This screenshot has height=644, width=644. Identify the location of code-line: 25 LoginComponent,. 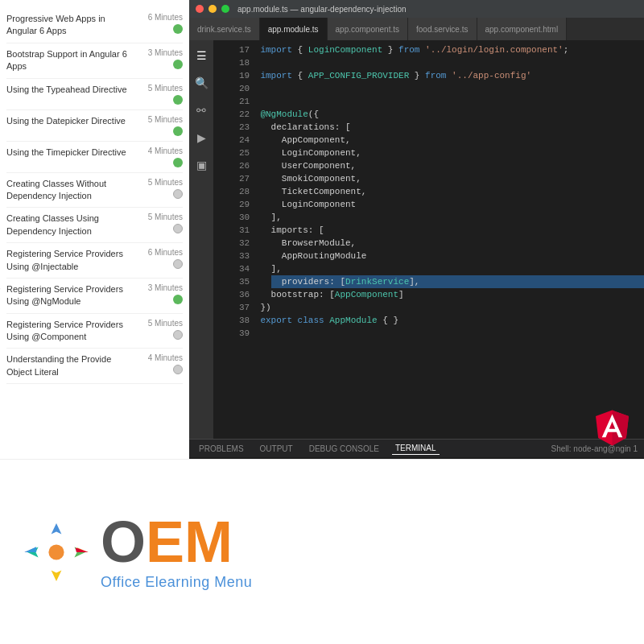
(441, 153).